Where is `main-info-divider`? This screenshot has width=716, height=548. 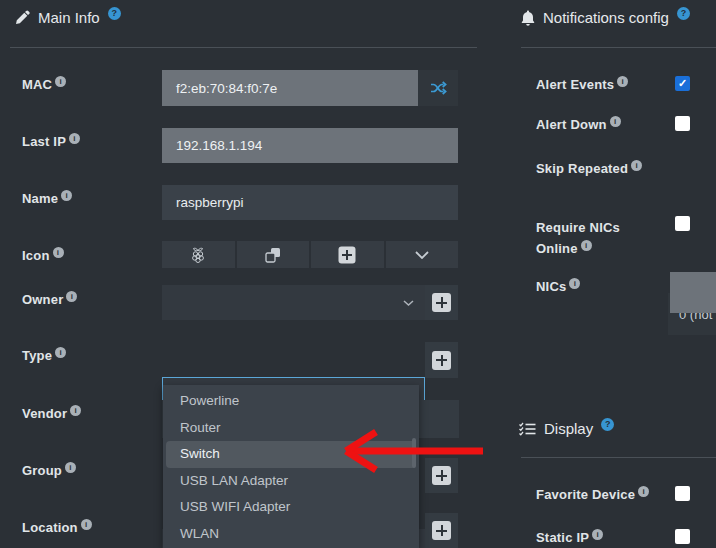
main-info-divider is located at coordinates (244, 48).